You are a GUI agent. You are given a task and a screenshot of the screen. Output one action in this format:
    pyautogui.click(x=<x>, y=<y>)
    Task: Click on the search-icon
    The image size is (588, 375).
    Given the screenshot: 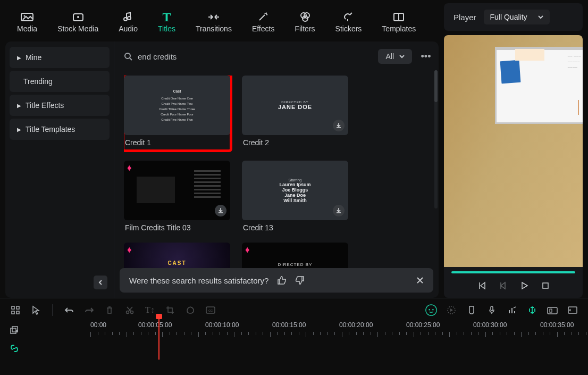 What is the action you would take?
    pyautogui.click(x=128, y=56)
    